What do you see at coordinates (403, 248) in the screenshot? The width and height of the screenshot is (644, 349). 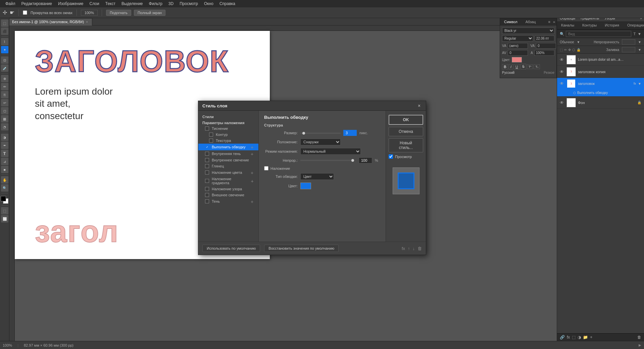 I see `footer-fx-icon: fx` at bounding box center [403, 248].